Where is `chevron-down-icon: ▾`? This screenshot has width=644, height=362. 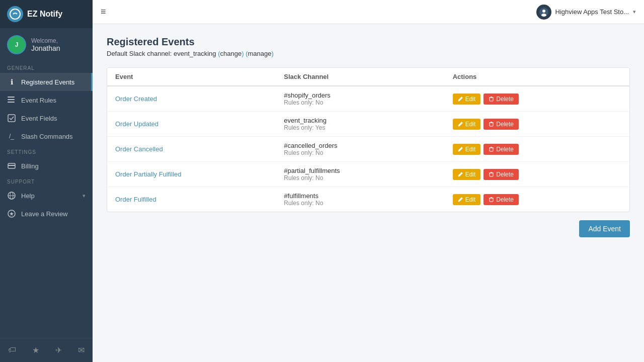 chevron-down-icon: ▾ is located at coordinates (84, 196).